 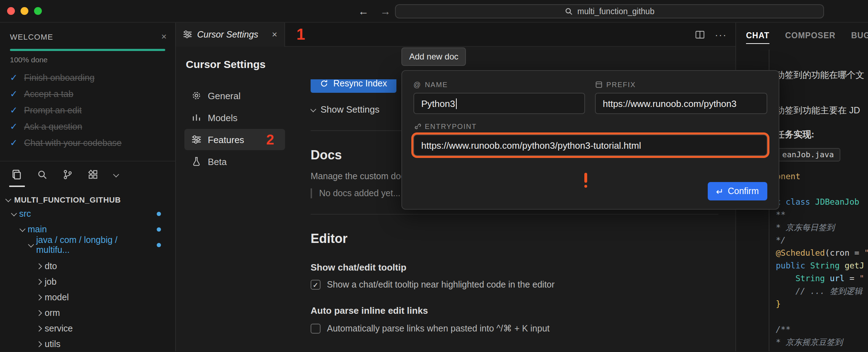 What do you see at coordinates (456, 103) in the screenshot?
I see `text-cursor` at bounding box center [456, 103].